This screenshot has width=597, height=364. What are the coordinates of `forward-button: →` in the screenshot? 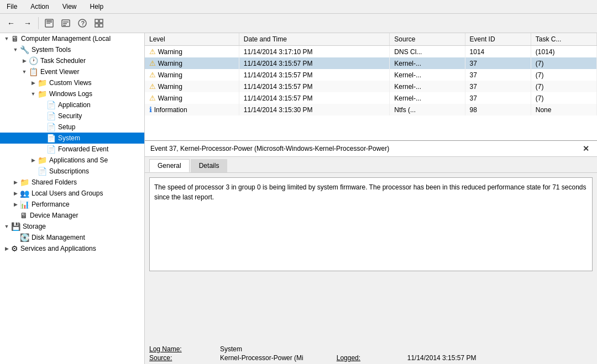 It's located at (28, 23).